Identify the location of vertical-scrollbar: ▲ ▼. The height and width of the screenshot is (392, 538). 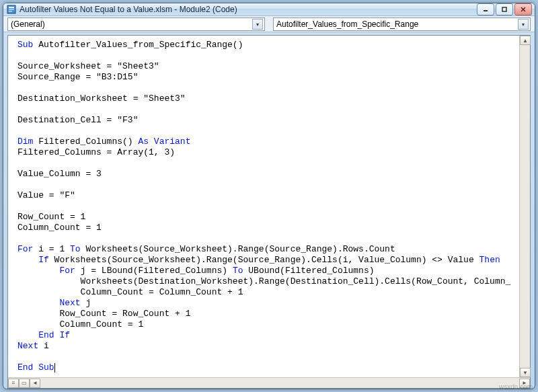
(525, 206).